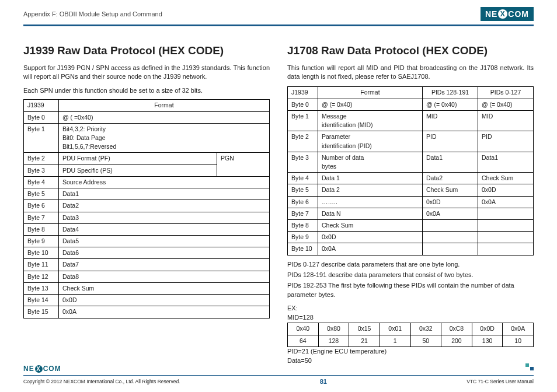 Image resolution: width=557 pixels, height=392 pixels. I want to click on cell: Byte 3, so click(41, 170).